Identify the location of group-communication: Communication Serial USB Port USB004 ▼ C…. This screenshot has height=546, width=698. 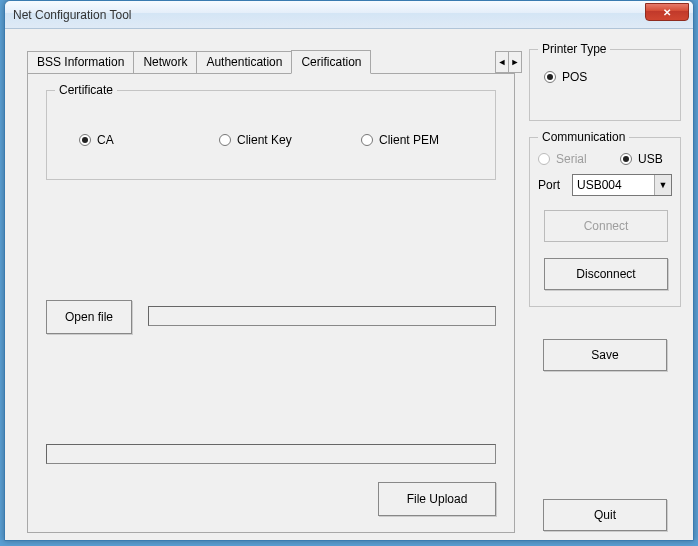
(605, 222).